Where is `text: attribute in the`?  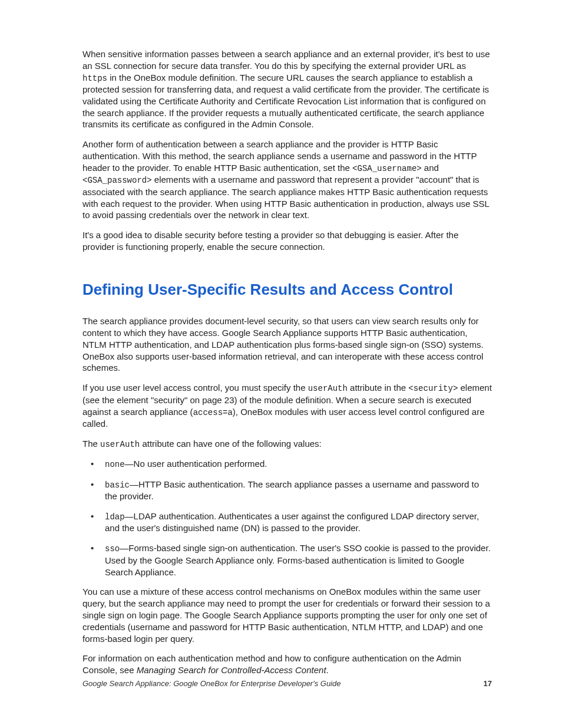
text: attribute in the is located at coordinates (378, 388).